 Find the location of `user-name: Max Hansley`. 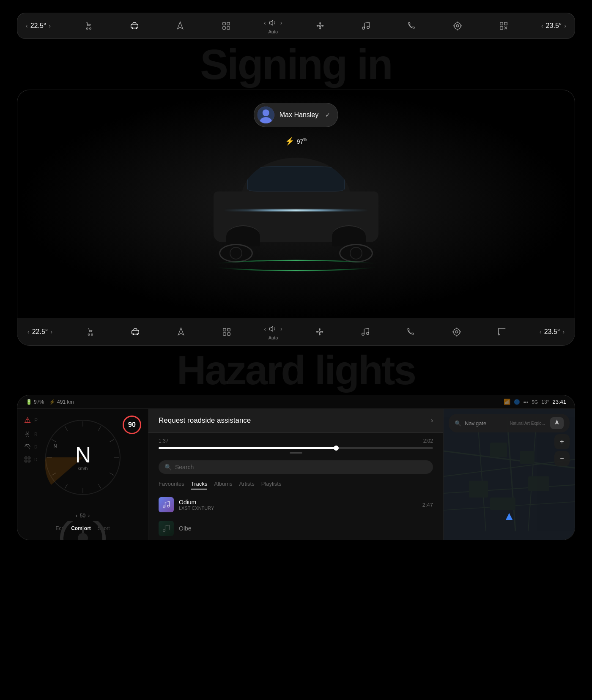

user-name: Max Hansley is located at coordinates (299, 115).